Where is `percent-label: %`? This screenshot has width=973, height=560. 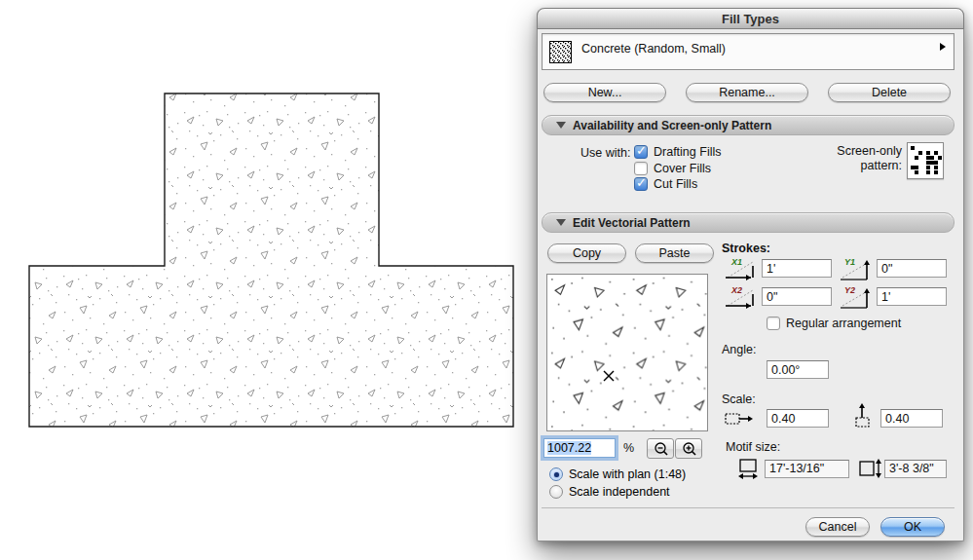
percent-label: % is located at coordinates (629, 448).